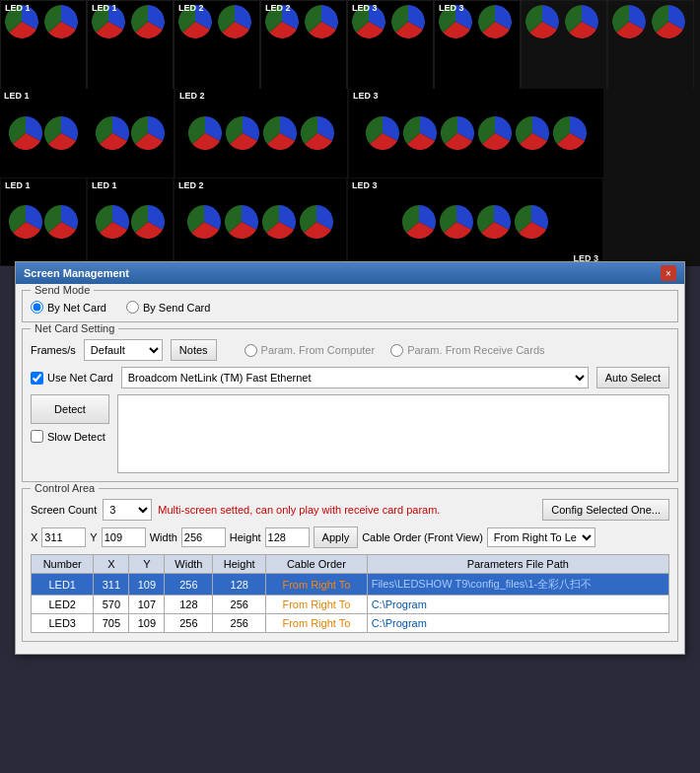 Image resolution: width=700 pixels, height=773 pixels. Describe the element at coordinates (467, 351) in the screenshot. I see `param-from-receive-radio: Param. From Receive Cards` at that location.